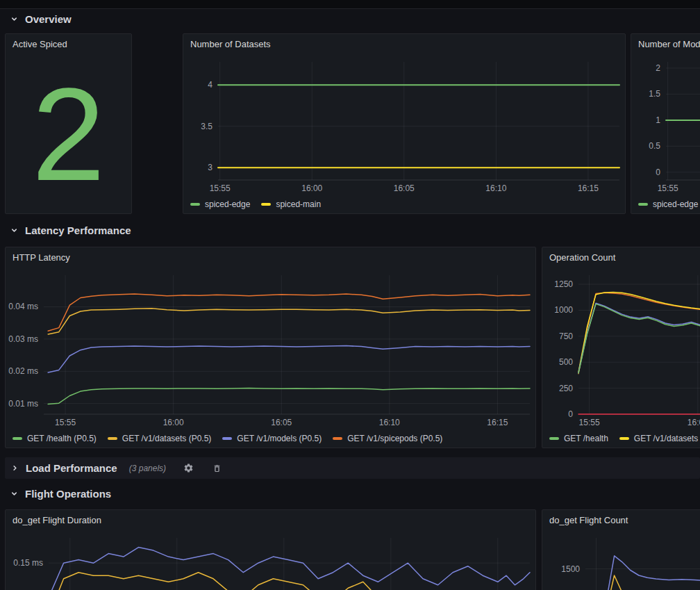 This screenshot has height=590, width=700. Describe the element at coordinates (388, 439) in the screenshot. I see `legend-item: GET /v1/spicepods (P0.5)` at that location.